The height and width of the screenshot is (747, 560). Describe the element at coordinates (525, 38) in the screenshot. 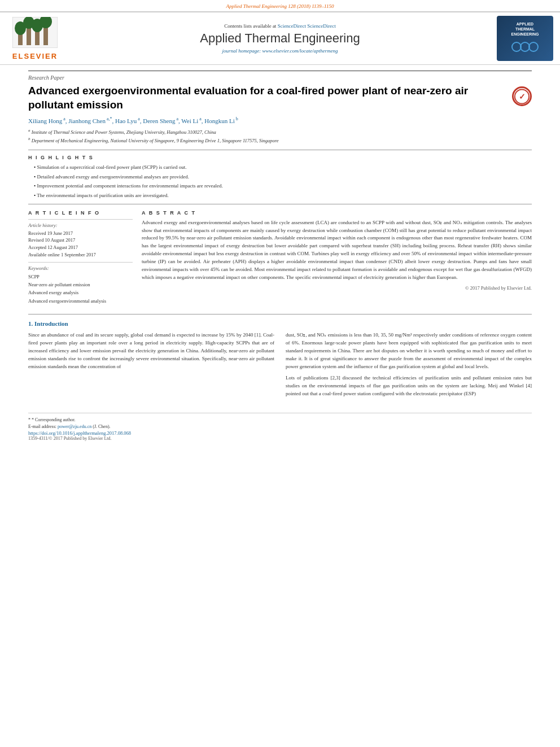

I see `journal-logo-box: APPLIEDTHERMALENGINEERING` at that location.